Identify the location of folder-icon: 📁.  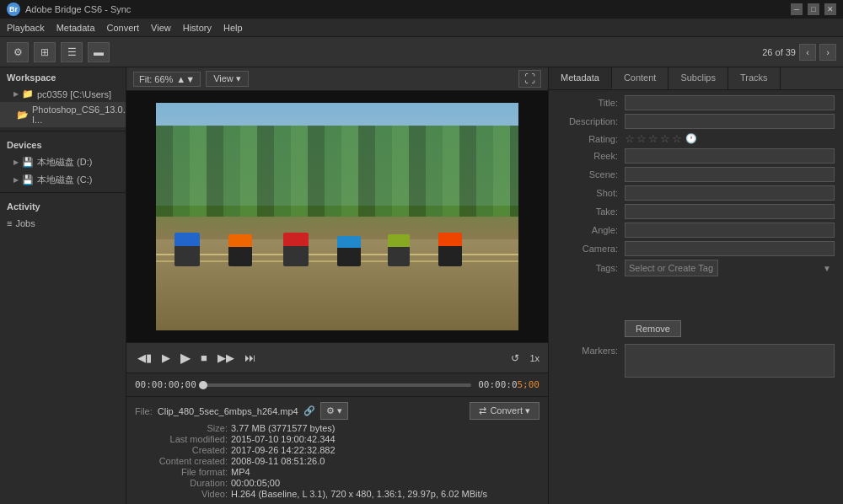
(28, 94).